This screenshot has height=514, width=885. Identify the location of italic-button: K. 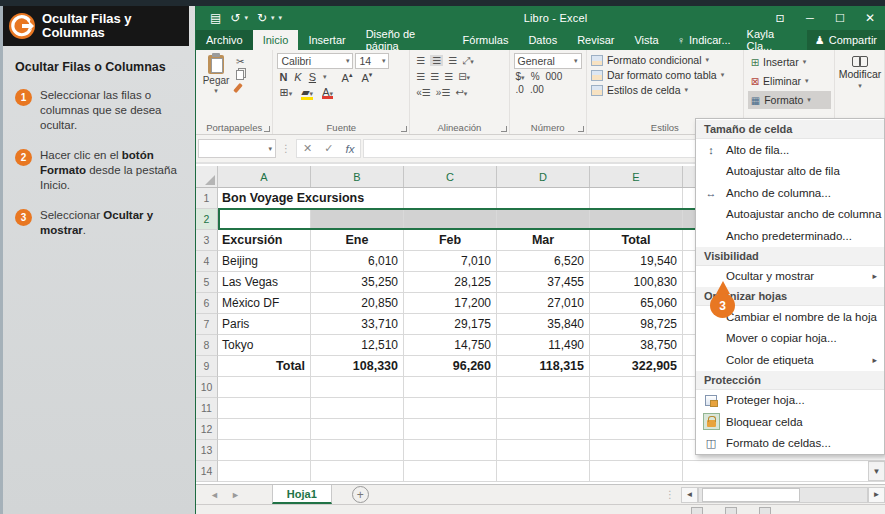
(298, 77).